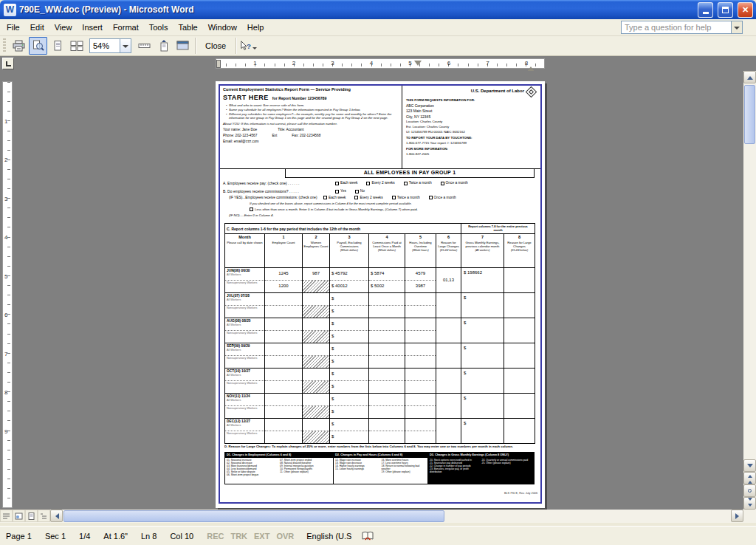 The height and width of the screenshot is (545, 756). What do you see at coordinates (737, 515) in the screenshot?
I see `scroll-right-button` at bounding box center [737, 515].